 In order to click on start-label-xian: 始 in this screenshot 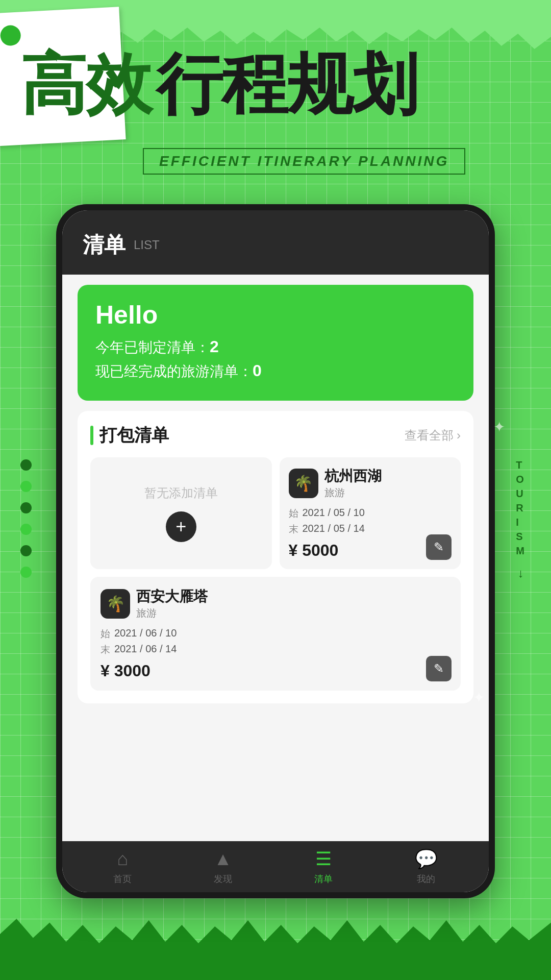, I will do `click(105, 634)`.